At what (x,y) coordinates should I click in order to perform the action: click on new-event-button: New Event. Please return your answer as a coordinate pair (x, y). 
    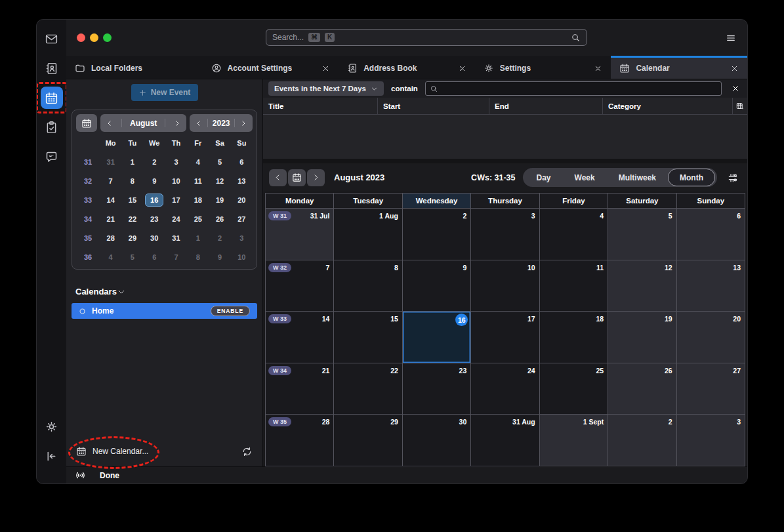
    Looking at the image, I should click on (165, 92).